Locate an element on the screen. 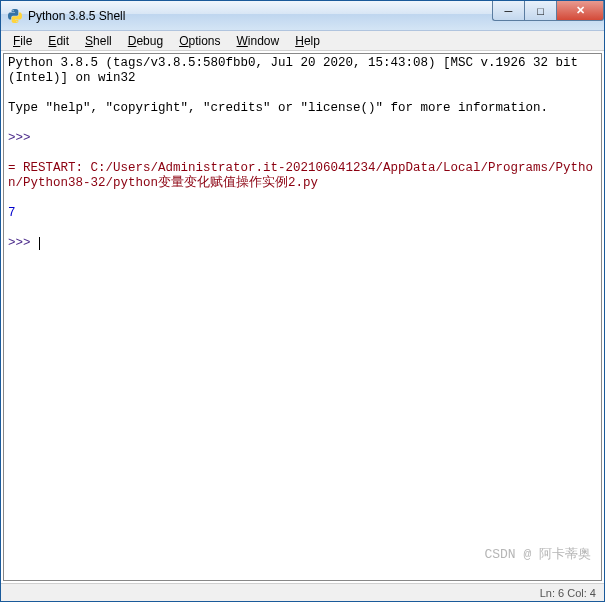  status-position: Ln: 6 Col: 4 is located at coordinates (568, 593).